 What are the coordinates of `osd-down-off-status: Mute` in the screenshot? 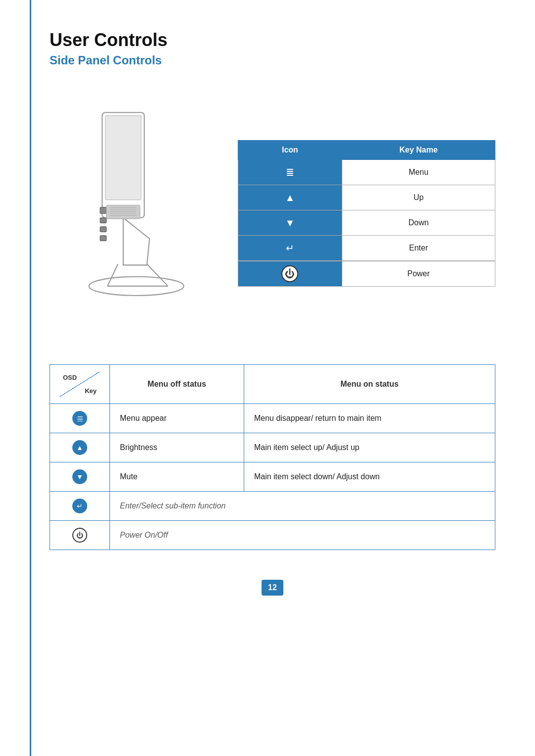 It's located at (177, 477).